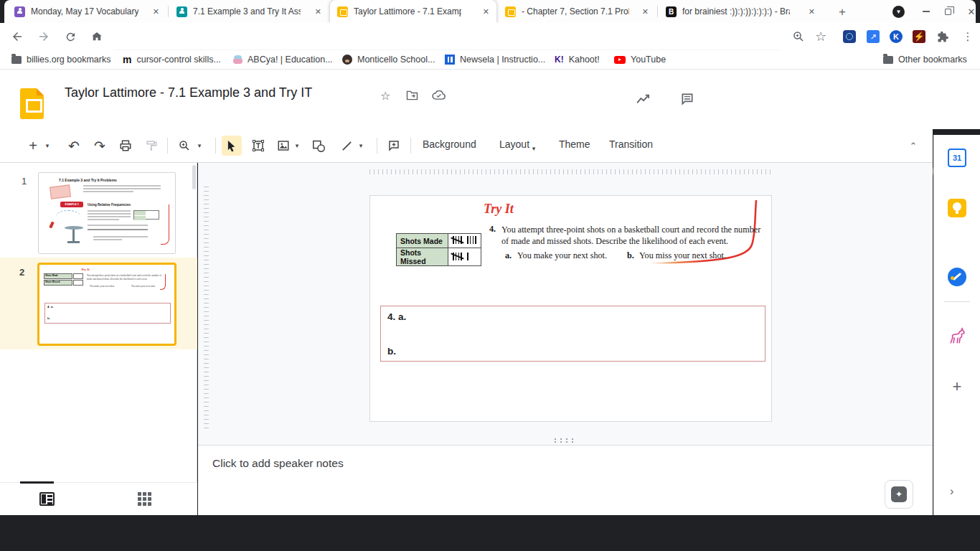 This screenshot has width=980, height=551. What do you see at coordinates (926, 11) in the screenshot?
I see `minimize-button` at bounding box center [926, 11].